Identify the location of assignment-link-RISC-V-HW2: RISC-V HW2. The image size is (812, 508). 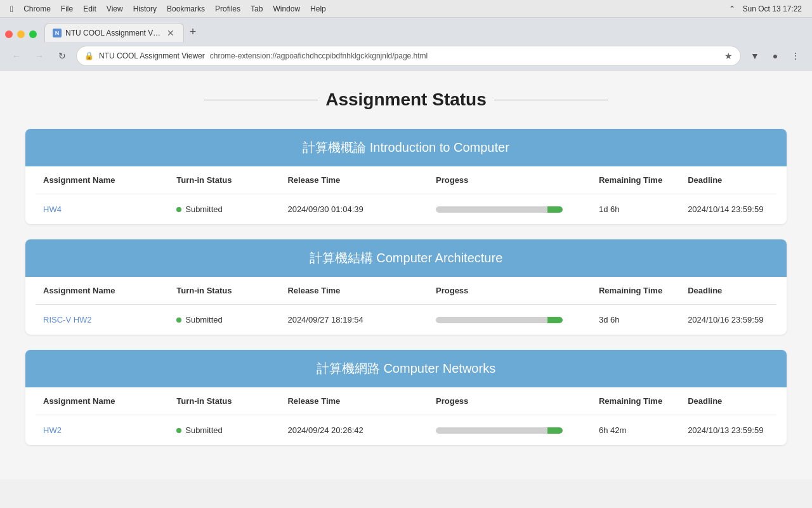
(67, 320).